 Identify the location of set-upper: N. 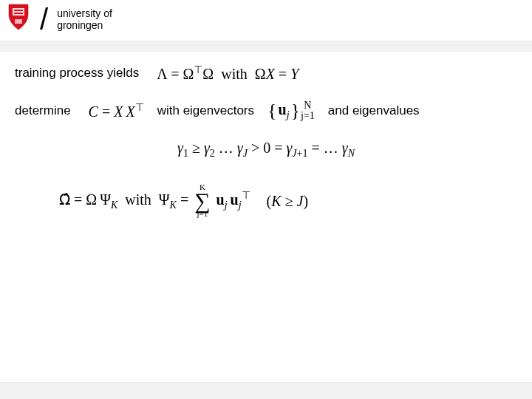
(307, 106).